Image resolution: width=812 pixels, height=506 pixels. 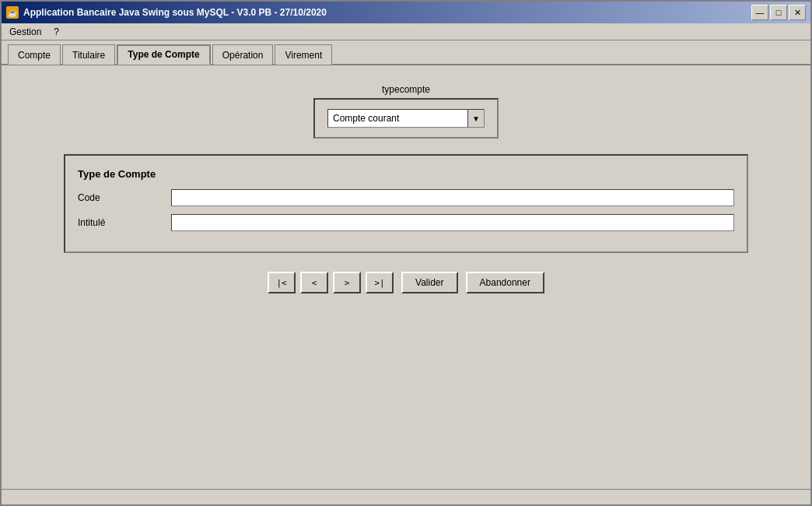 What do you see at coordinates (25, 32) in the screenshot?
I see `menu-gestion: Gestion` at bounding box center [25, 32].